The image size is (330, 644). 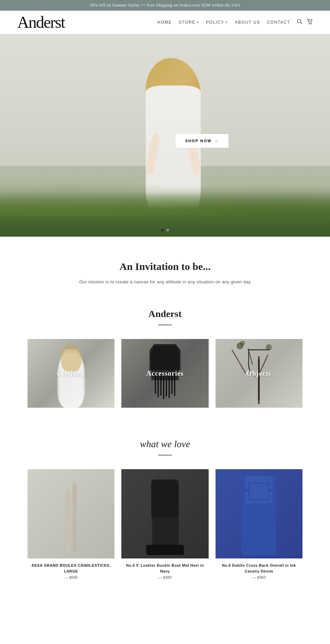 I want to click on collection-clothing-label: Clothing, so click(x=71, y=374).